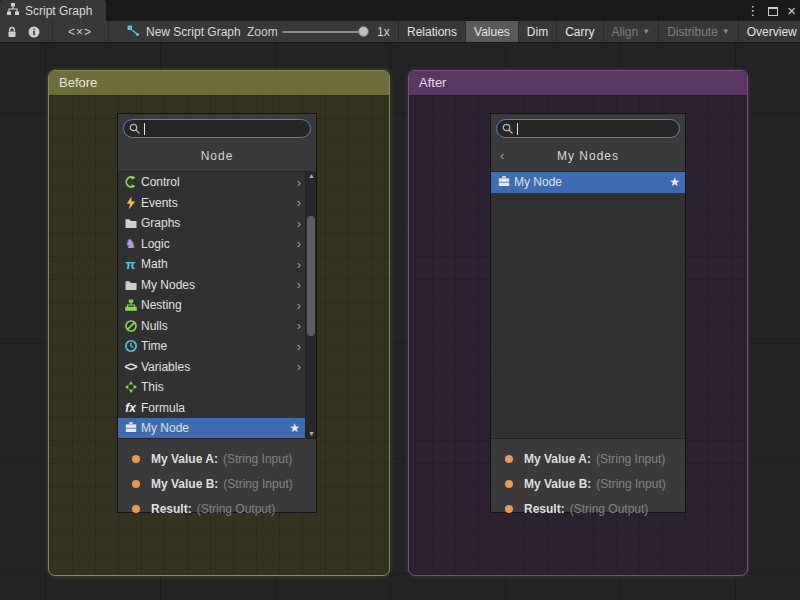 The height and width of the screenshot is (600, 800). Describe the element at coordinates (130, 326) in the screenshot. I see `nulls-icon` at that location.